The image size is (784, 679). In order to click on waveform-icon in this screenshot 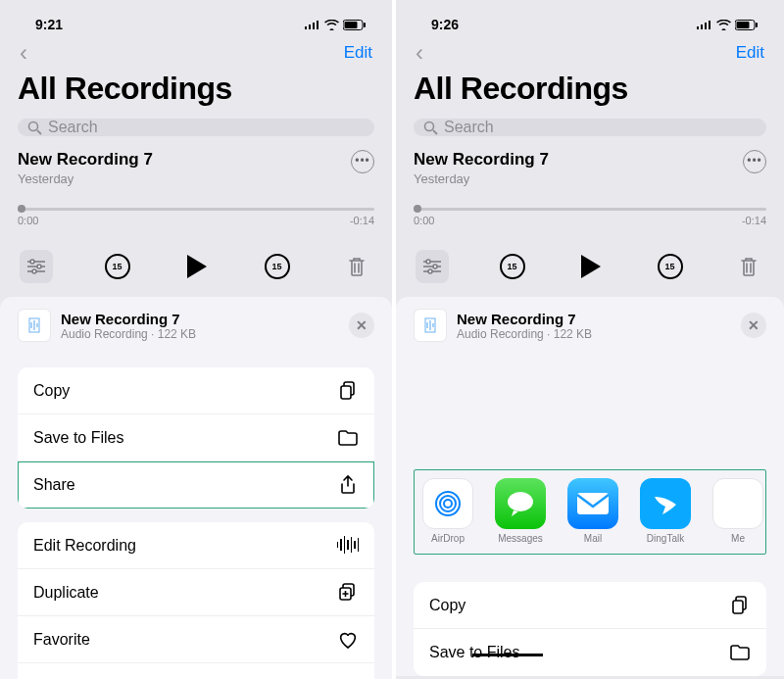, I will do `click(348, 546)`.